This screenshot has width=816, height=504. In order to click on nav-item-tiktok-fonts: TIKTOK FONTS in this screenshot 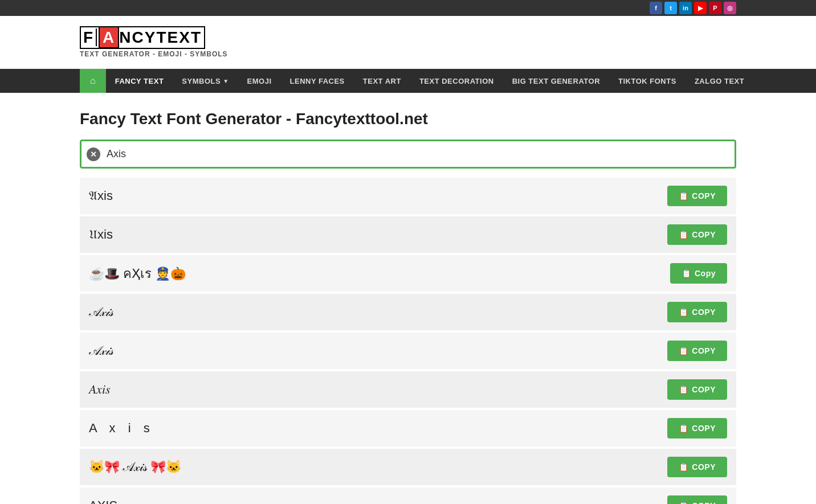, I will do `click(647, 81)`.